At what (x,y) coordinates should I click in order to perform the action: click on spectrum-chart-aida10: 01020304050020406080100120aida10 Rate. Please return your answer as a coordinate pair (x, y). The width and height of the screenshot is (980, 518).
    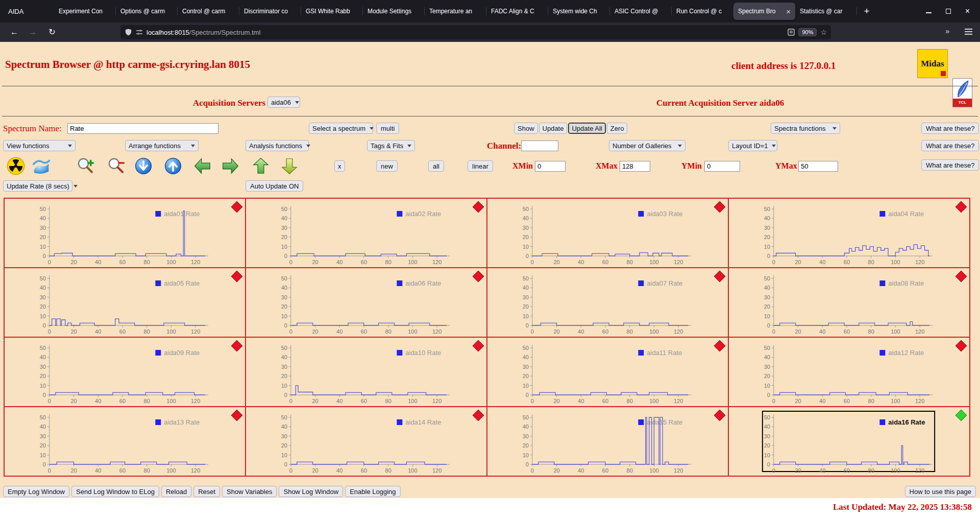
    Looking at the image, I should click on (366, 372).